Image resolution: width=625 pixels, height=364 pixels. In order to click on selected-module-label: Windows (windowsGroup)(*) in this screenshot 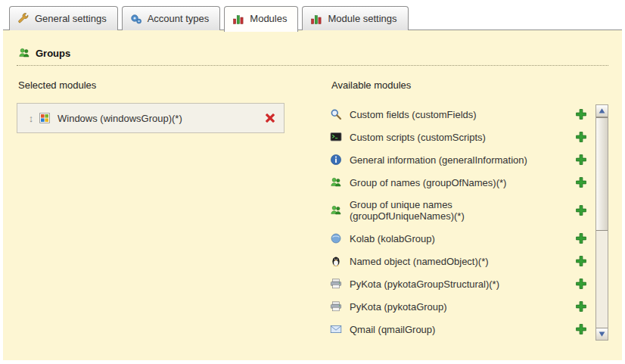, I will do `click(160, 118)`.